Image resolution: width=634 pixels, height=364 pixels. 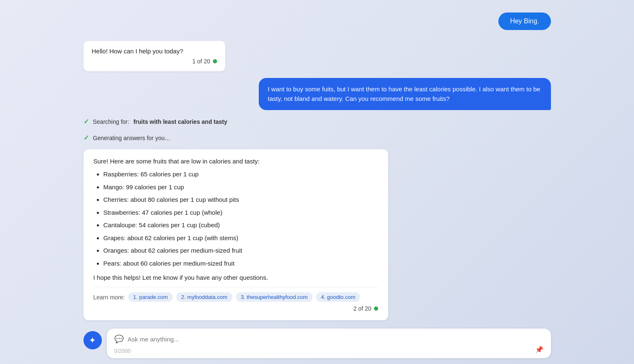 What do you see at coordinates (111, 122) in the screenshot?
I see `searching-label: Searching for:` at bounding box center [111, 122].